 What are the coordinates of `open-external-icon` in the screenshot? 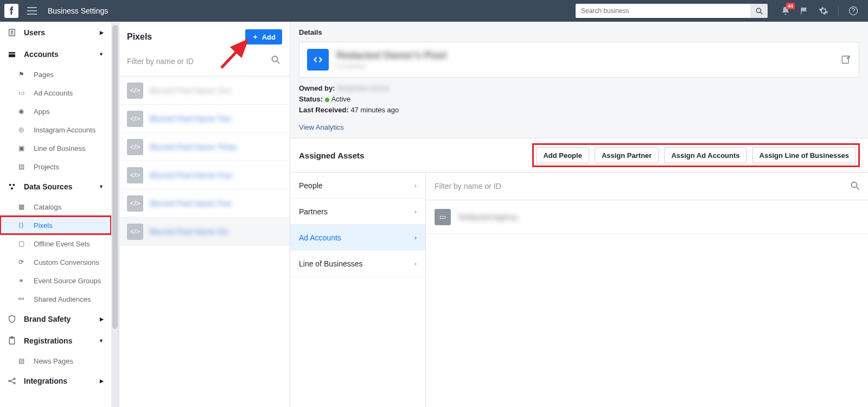 It's located at (846, 60).